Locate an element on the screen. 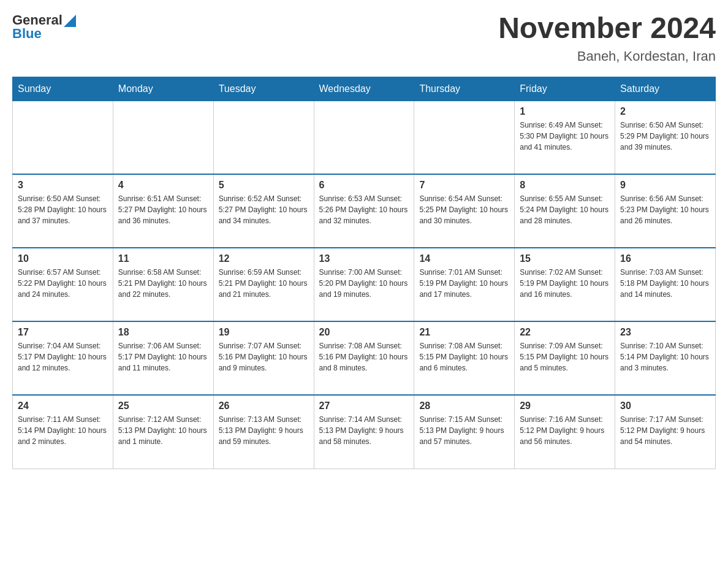  day-info: Sunrise: 6:52 AM Sunset: 5:27 PM Dayligh… is located at coordinates (264, 210).